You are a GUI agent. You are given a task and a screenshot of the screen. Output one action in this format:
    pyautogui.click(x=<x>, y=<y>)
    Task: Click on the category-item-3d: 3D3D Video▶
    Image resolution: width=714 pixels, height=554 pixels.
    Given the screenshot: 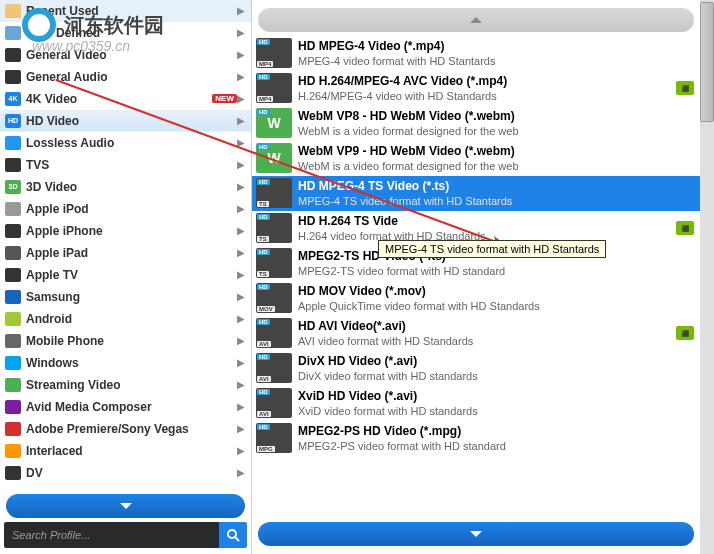 What is the action you would take?
    pyautogui.click(x=126, y=187)
    